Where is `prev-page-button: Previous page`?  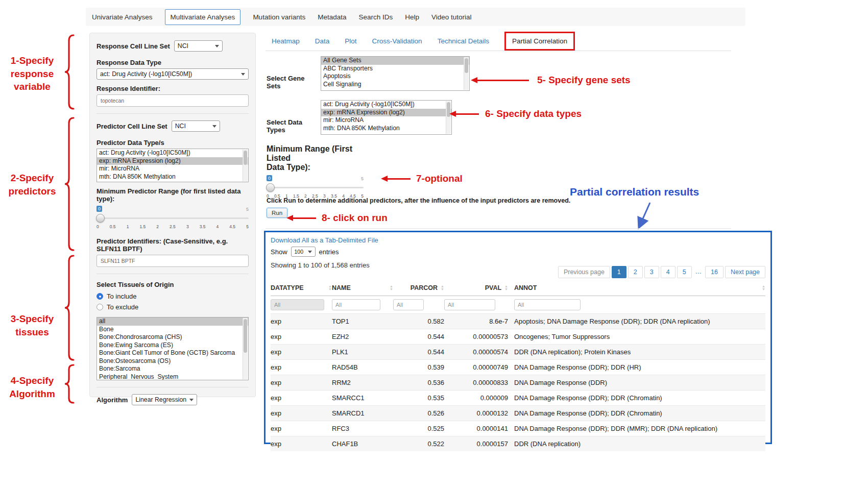 prev-page-button: Previous page is located at coordinates (584, 272).